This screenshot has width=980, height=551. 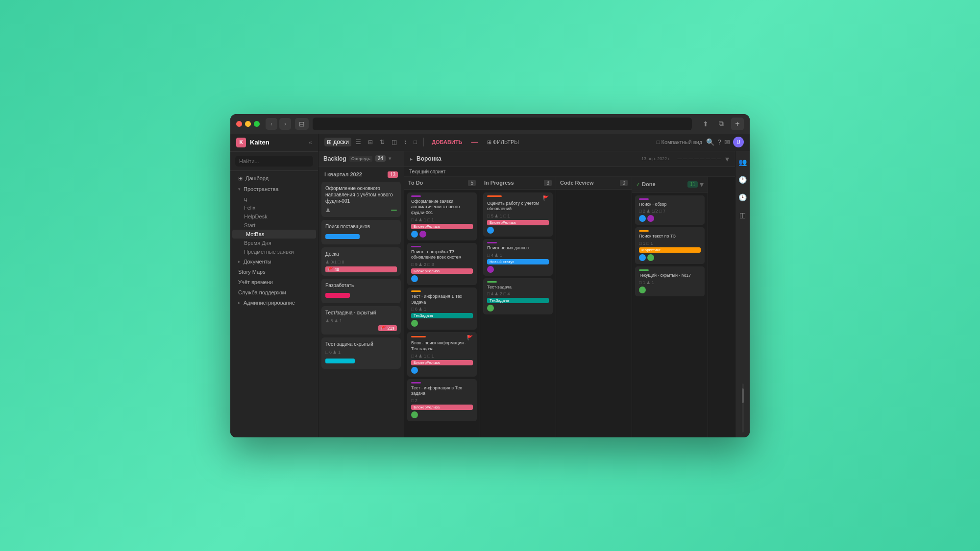 What do you see at coordinates (710, 142) in the screenshot?
I see `search-button: 🔍` at bounding box center [710, 142].